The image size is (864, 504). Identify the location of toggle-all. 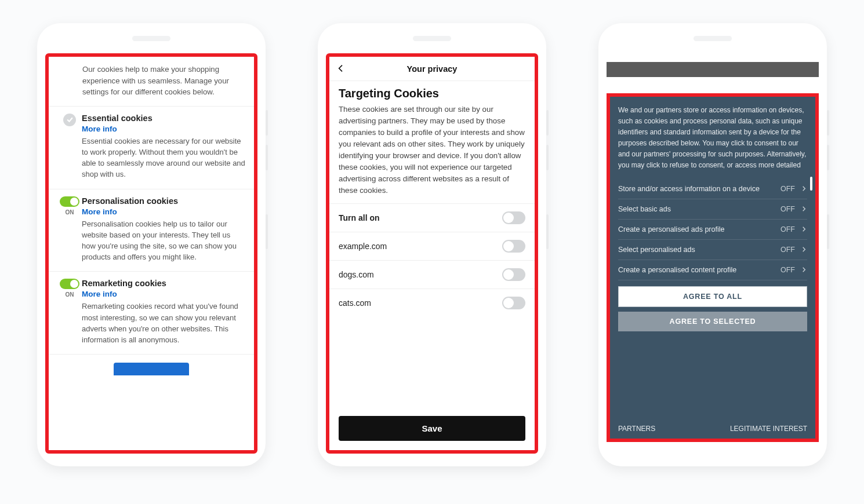
(514, 218).